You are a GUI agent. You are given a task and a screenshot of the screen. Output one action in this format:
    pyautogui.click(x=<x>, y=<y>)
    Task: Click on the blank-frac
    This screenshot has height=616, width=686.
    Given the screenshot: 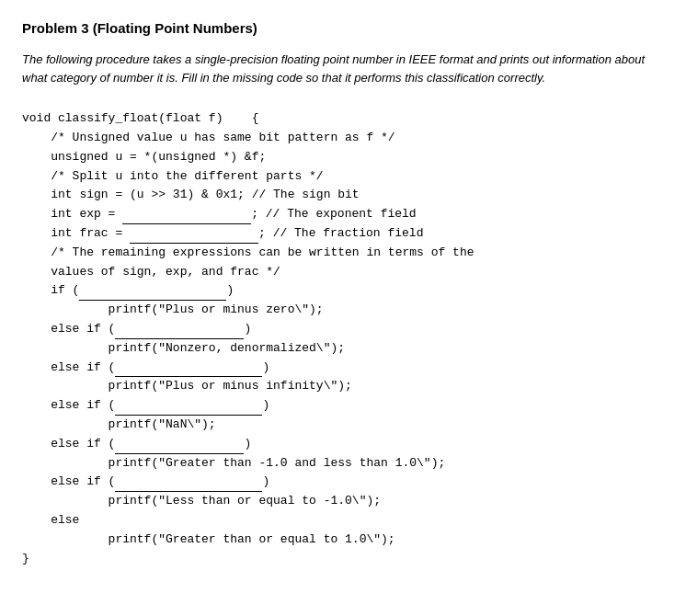 What is the action you would take?
    pyautogui.click(x=194, y=237)
    